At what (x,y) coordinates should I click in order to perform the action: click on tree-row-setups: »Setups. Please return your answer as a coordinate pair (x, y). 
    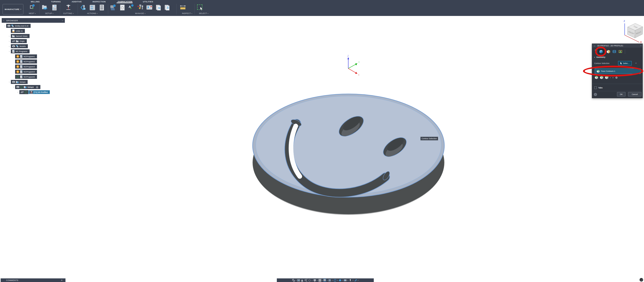
    Looking at the image, I should click on (18, 82).